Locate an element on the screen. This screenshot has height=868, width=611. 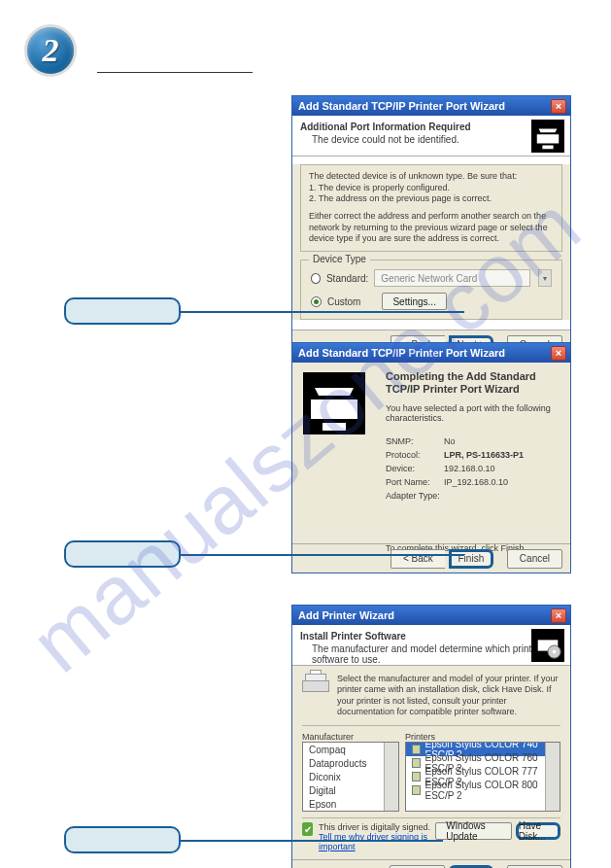
wizard-body: Select the manufacturer and model of you… is located at coordinates (431, 762).